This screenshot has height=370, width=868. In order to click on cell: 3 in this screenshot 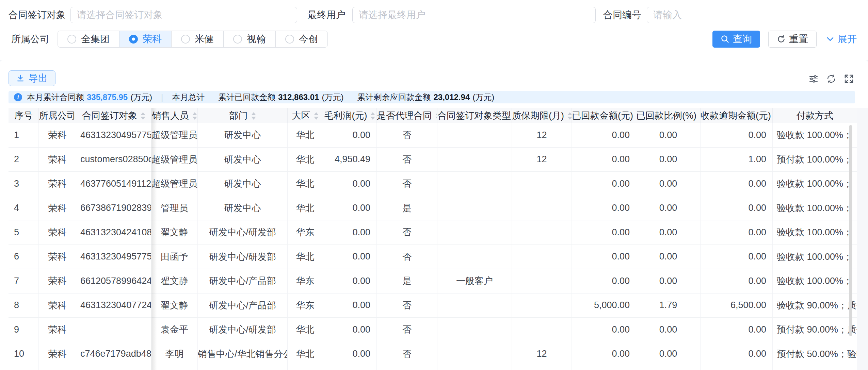, I will do `click(24, 184)`.